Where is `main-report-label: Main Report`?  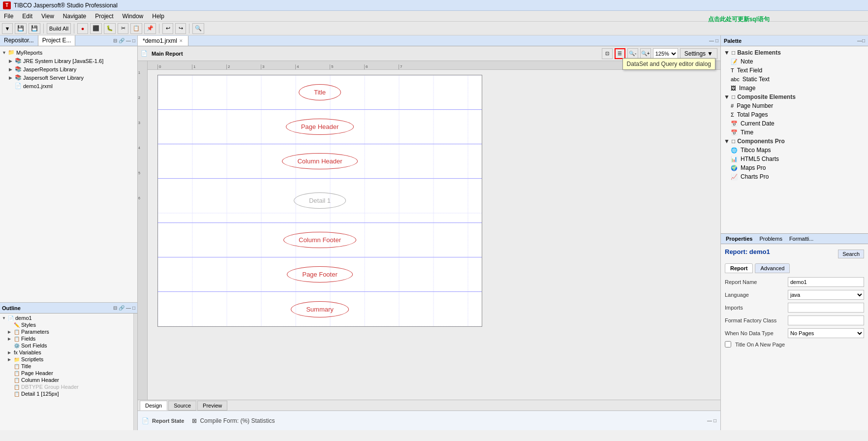
main-report-label: Main Report is located at coordinates (167, 54).